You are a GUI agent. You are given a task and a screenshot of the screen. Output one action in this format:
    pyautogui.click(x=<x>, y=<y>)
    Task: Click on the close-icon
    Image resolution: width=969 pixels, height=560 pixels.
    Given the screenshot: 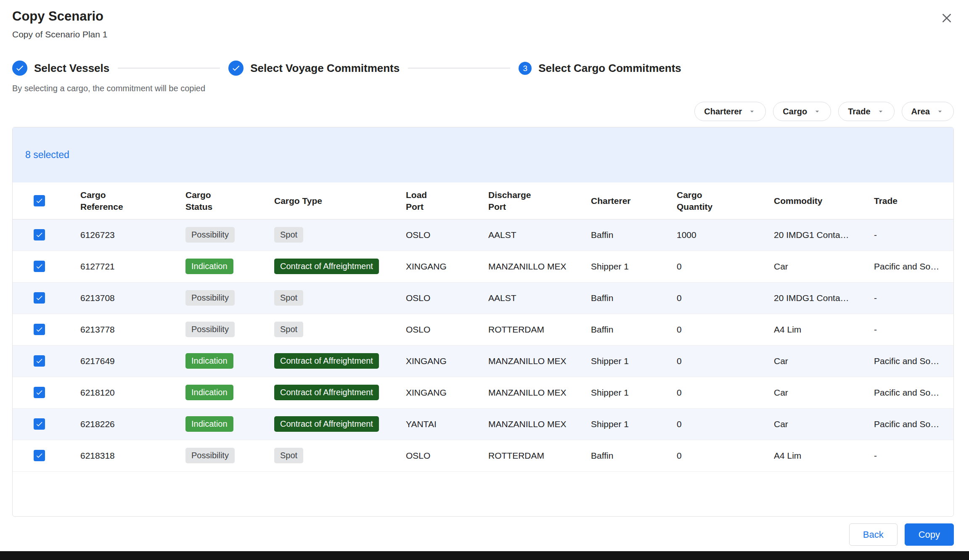 What is the action you would take?
    pyautogui.click(x=947, y=18)
    